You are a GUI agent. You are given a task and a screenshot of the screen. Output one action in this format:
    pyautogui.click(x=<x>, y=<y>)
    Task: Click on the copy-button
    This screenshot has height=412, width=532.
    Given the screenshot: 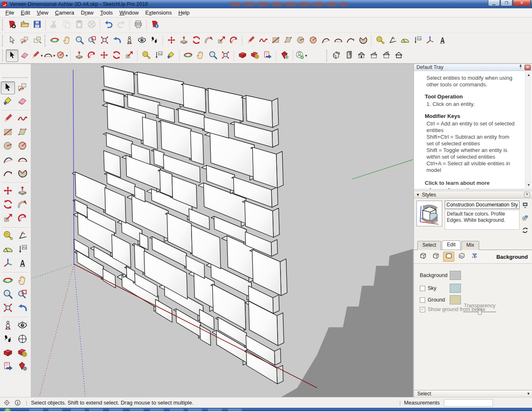 What is the action you would take?
    pyautogui.click(x=66, y=25)
    